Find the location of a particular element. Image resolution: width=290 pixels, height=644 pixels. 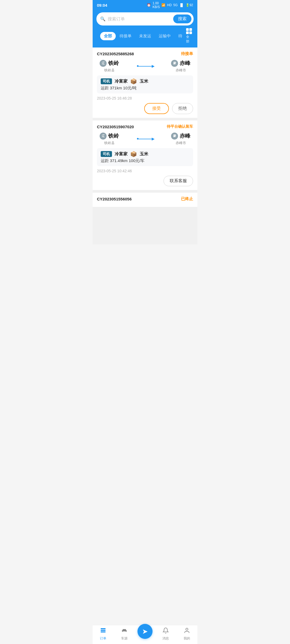

from-city-1: 辽 铁岭 铁岭县 is located at coordinates (109, 66).